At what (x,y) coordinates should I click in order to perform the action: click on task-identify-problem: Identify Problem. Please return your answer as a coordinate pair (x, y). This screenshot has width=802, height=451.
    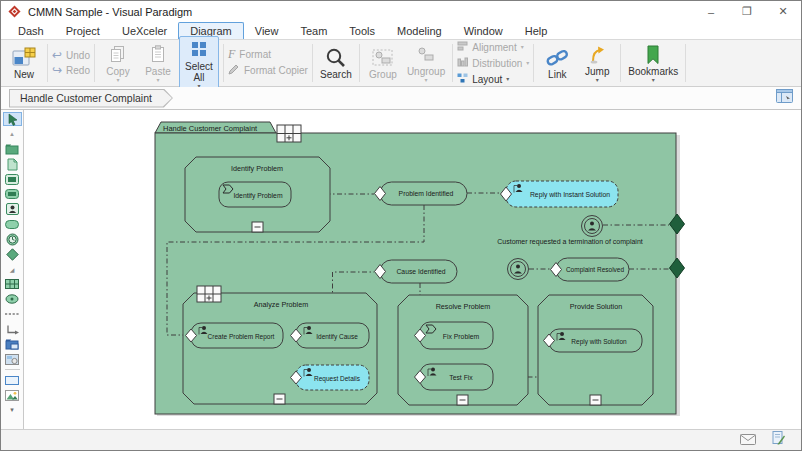
    Looking at the image, I should click on (255, 194).